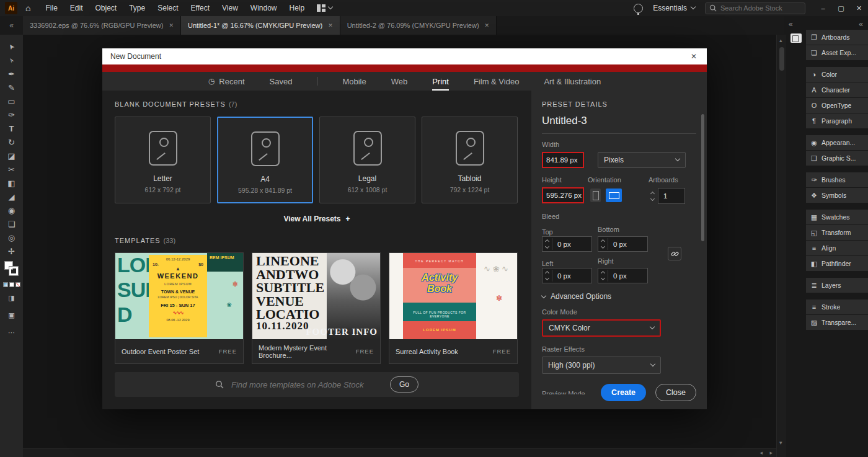  I want to click on raster-effects-select: High (300 ppi), so click(601, 365).